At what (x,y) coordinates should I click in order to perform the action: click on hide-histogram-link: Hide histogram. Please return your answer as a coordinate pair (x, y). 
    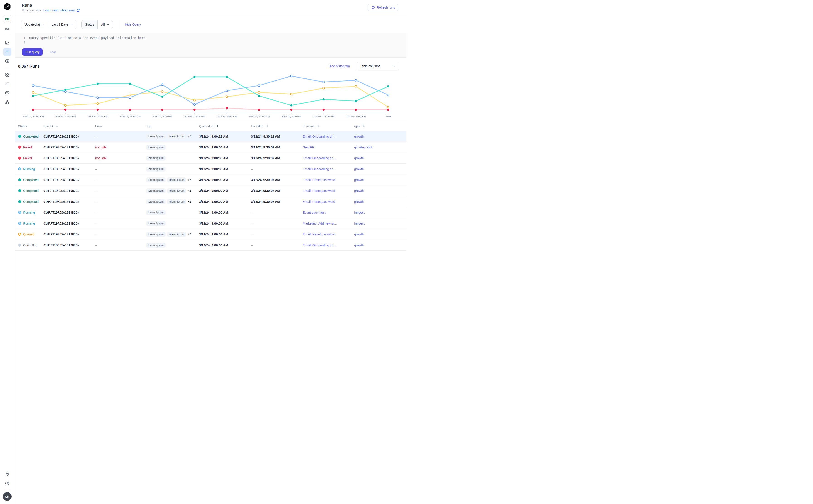
    Looking at the image, I should click on (339, 66).